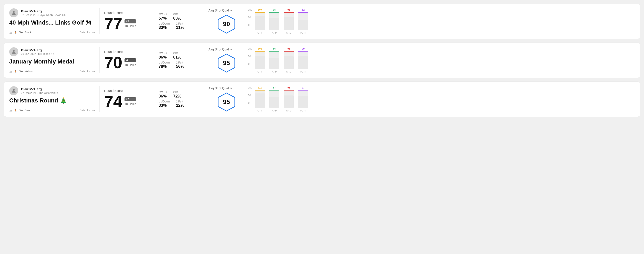  I want to click on stat-updown: Up/Down 33%, so click(164, 26).